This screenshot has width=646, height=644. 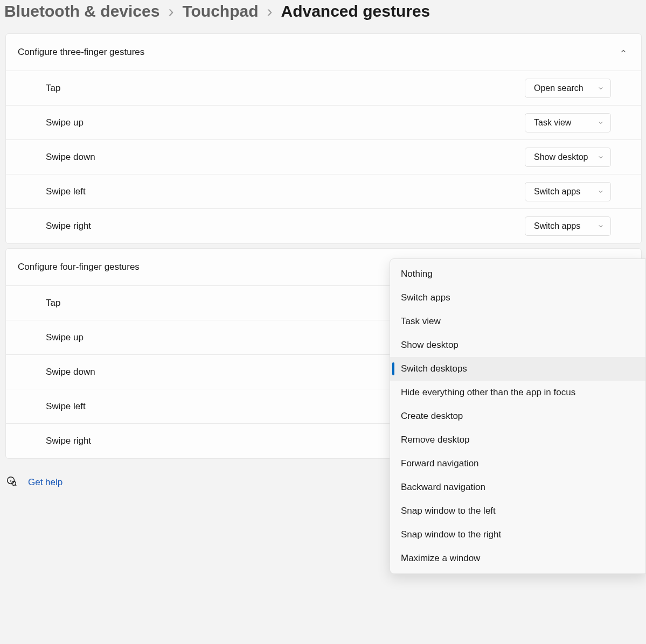 I want to click on section-title: Configure four-finger gestures, so click(x=79, y=267).